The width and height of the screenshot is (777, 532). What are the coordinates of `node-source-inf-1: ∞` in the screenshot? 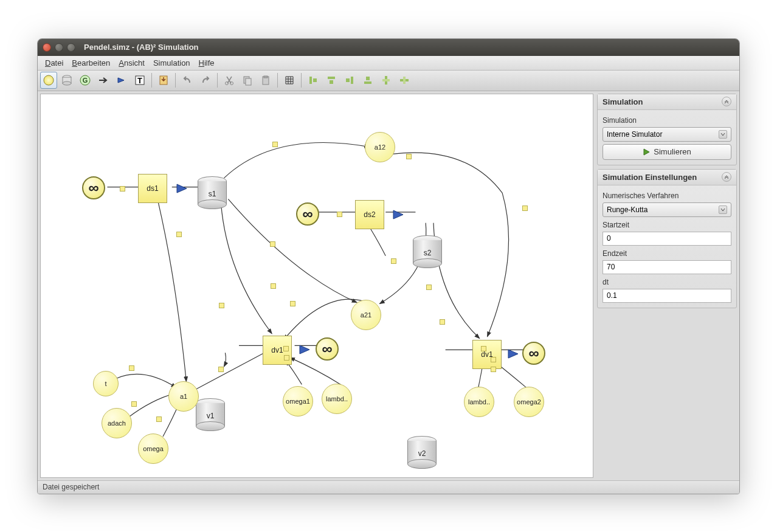 It's located at (94, 188).